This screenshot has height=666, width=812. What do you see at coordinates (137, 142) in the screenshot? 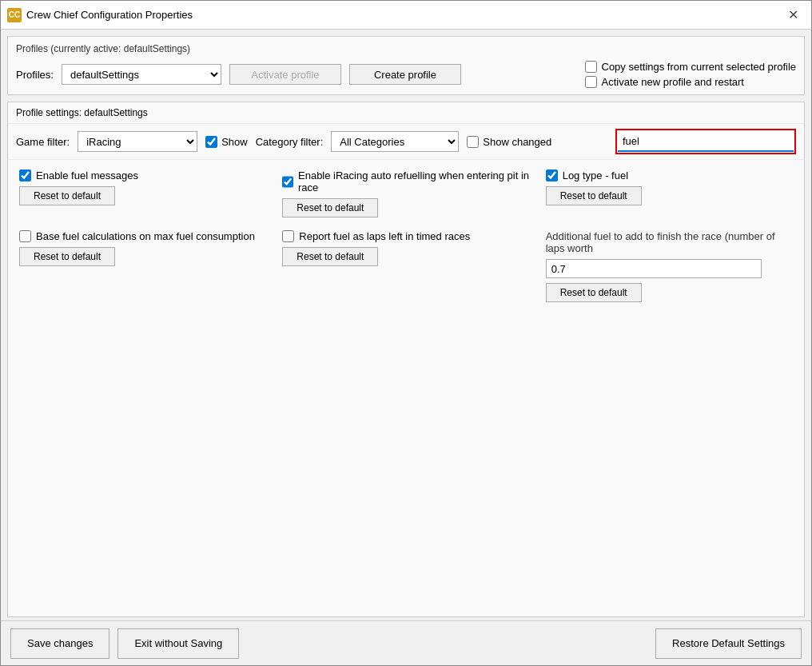
I see `game-filter-select: iRacing` at bounding box center [137, 142].